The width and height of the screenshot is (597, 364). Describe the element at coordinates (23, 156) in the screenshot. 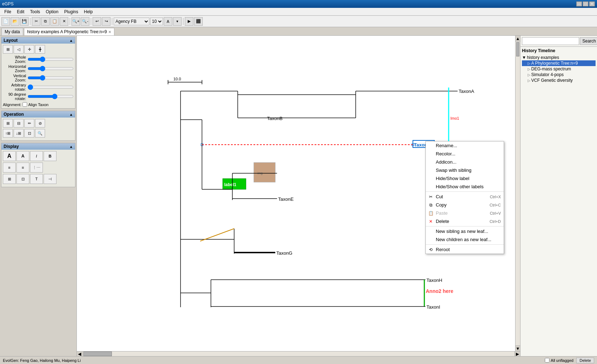

I see `disp-btn-A-small: A` at that location.